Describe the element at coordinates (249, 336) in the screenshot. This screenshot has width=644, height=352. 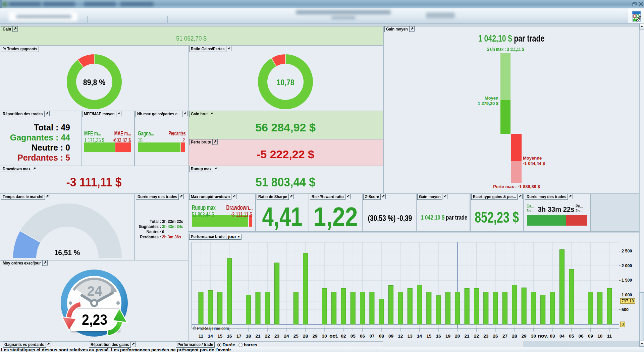
I see `svg-text: 18` at that location.